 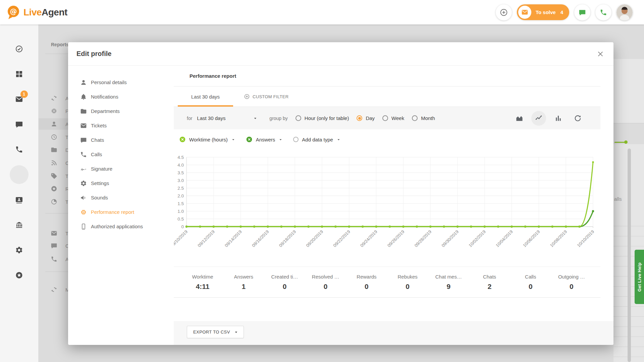 I want to click on radio-week: Week, so click(x=393, y=118).